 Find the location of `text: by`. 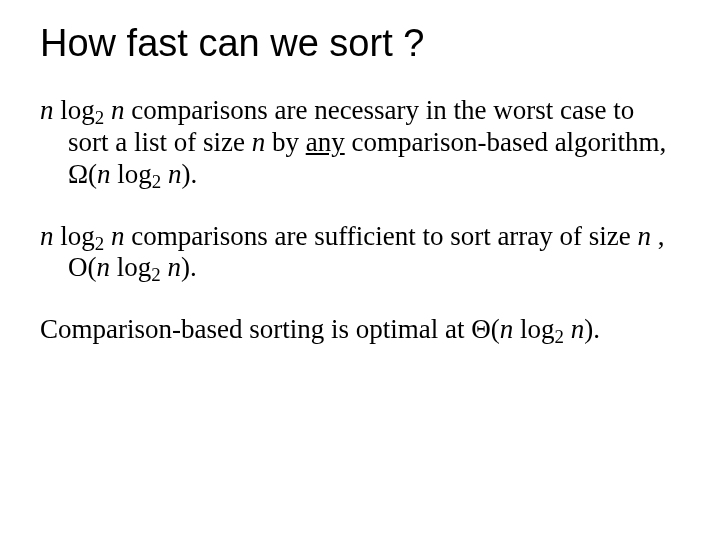

text: by is located at coordinates (286, 142).